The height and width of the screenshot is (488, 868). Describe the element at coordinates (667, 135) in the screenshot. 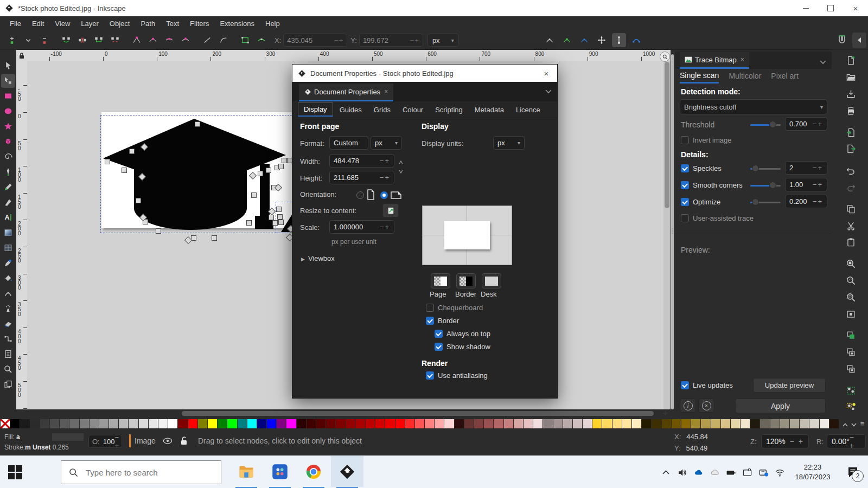

I see `scrollbar-thumb` at that location.